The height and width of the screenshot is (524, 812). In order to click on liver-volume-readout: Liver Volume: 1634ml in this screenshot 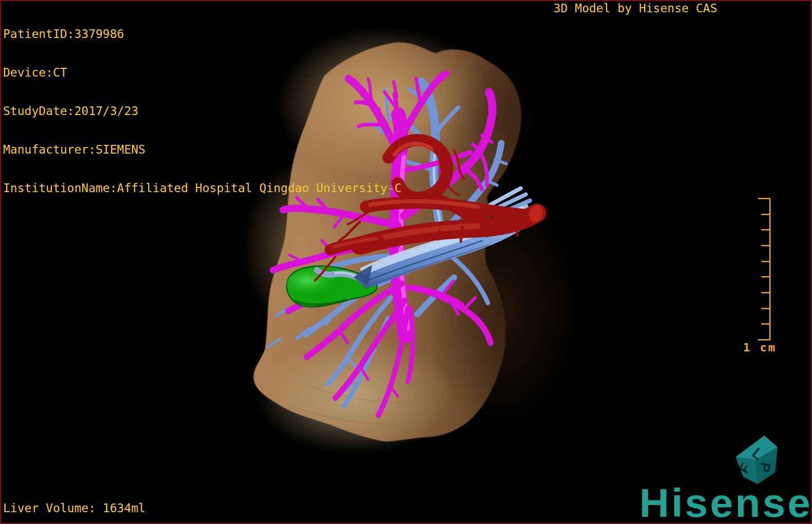, I will do `click(74, 508)`.